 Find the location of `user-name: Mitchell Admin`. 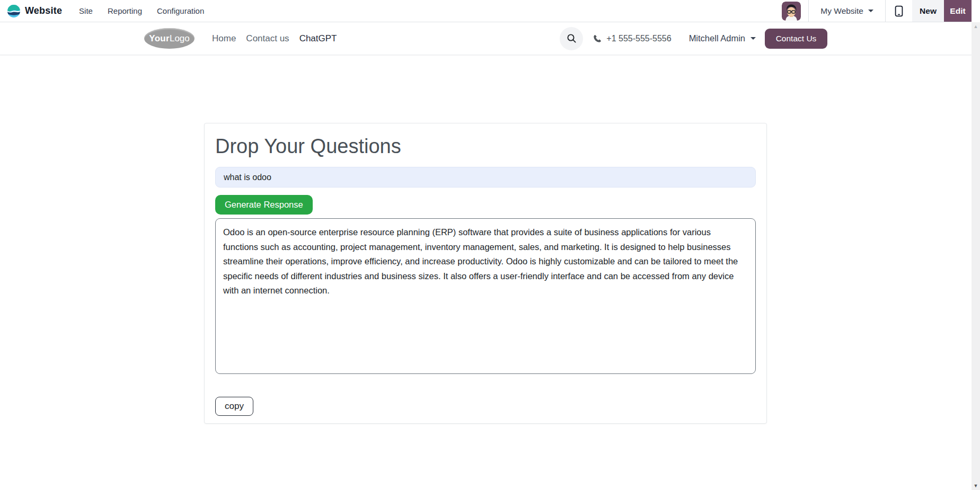

user-name: Mitchell Admin is located at coordinates (717, 38).